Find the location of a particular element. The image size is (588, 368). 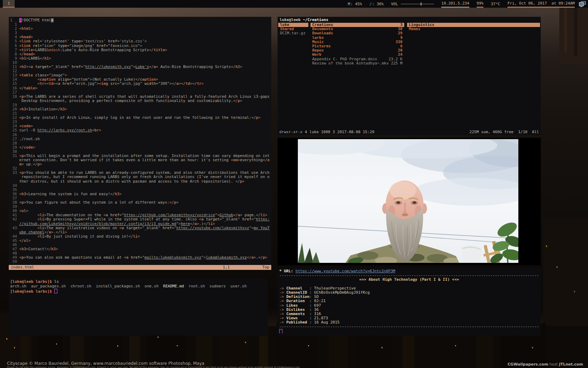

vim-row: 6 <link rel="icon" type="image/png" href… is located at coordinates (141, 46).